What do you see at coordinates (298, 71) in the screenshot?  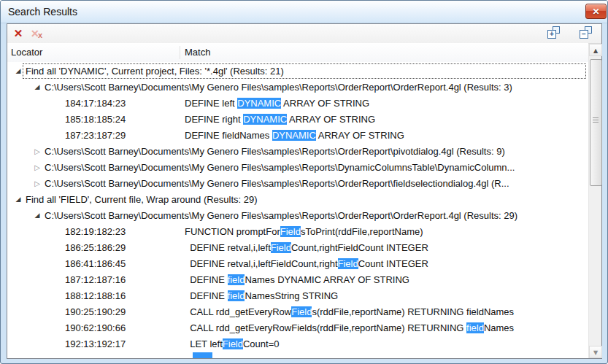 I see `search-row: ◢Find all 'DYNAMIC', Current project, Fi…` at bounding box center [298, 71].